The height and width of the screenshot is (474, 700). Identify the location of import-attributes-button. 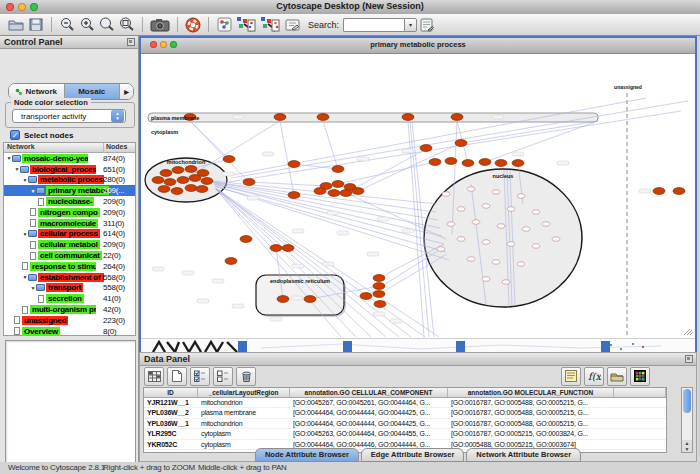
(617, 376).